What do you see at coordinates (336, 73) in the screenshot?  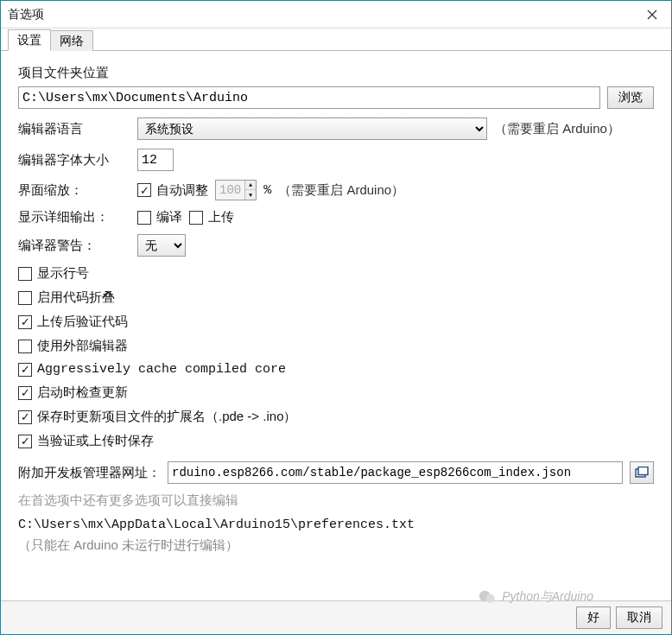 I see `sketchbook-label: 项目文件夹位置` at bounding box center [336, 73].